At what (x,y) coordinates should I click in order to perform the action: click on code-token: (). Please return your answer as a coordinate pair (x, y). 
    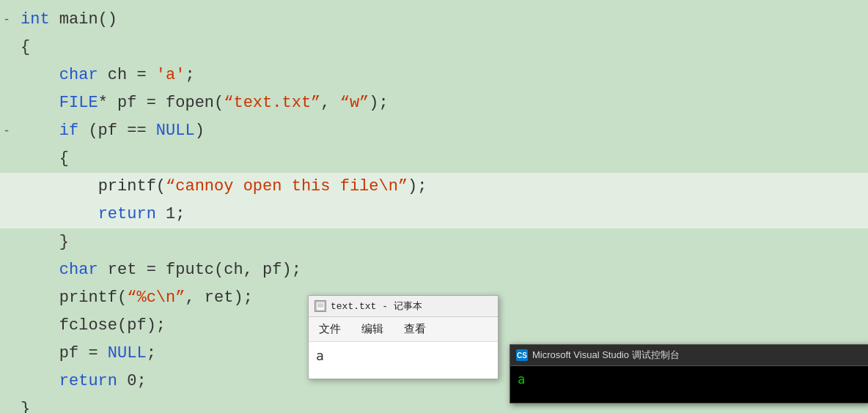
    Looking at the image, I should click on (108, 19).